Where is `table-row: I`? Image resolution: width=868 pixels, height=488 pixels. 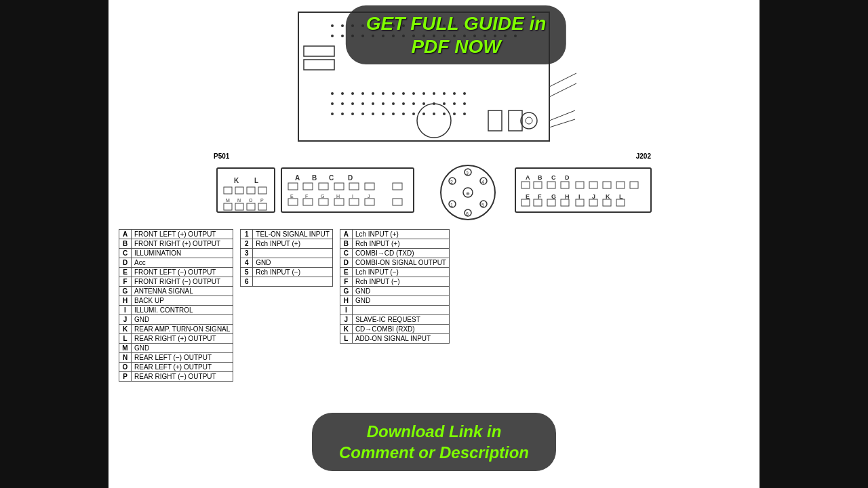 table-row: I is located at coordinates (395, 310).